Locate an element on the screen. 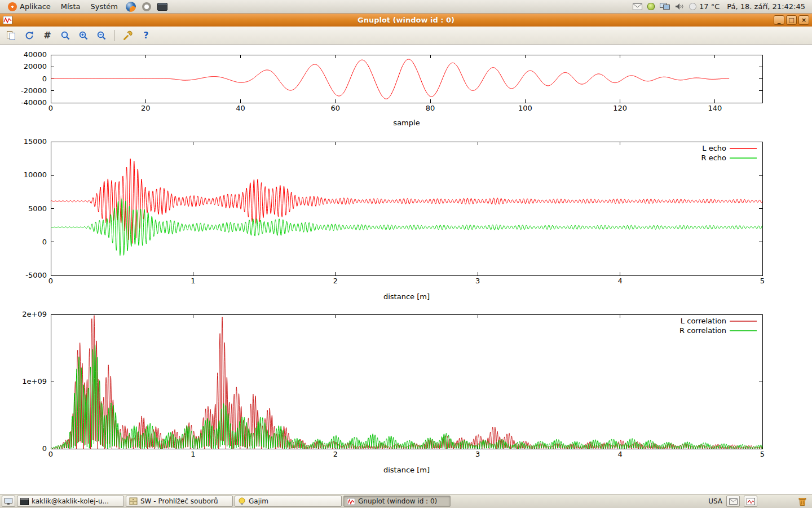 This screenshot has height=508, width=812. ubuntu-logo-icon is located at coordinates (12, 7).